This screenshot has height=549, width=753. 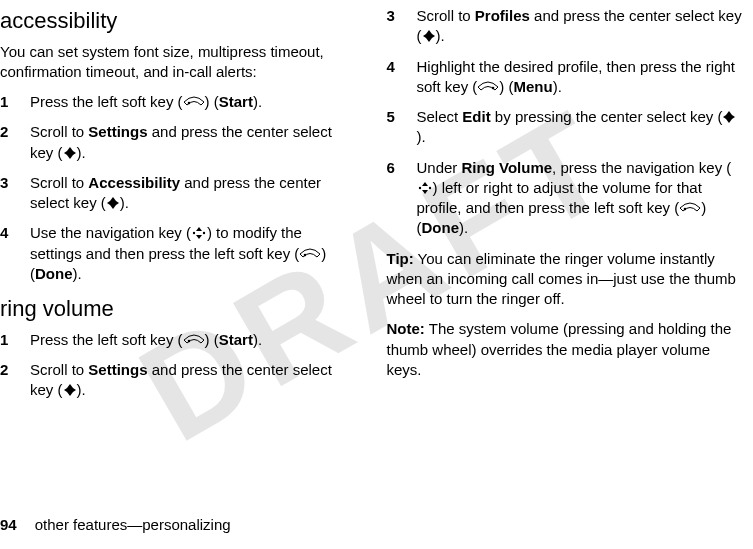 I want to click on step-body: Highlight the desired profile, then pres…, so click(x=580, y=78).